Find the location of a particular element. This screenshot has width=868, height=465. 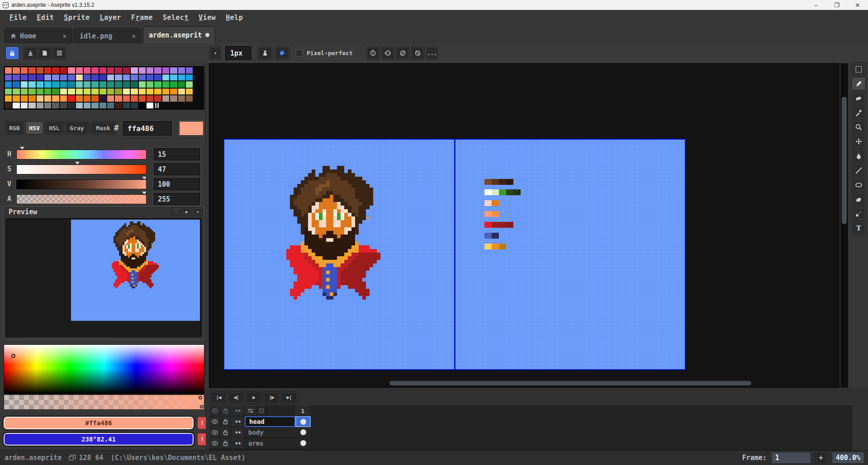

frame-number-input: 1 is located at coordinates (791, 458).